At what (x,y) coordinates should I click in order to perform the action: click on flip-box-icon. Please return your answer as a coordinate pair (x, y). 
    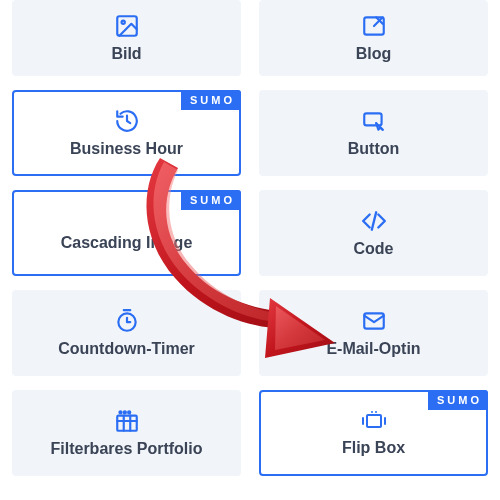
    Looking at the image, I should click on (374, 421).